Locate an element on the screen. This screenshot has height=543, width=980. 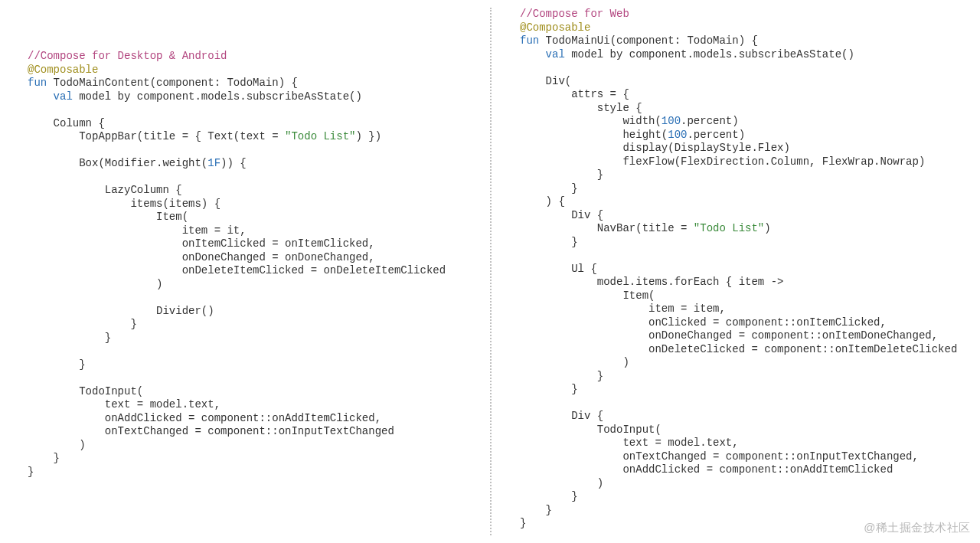
code-text: item = item, is located at coordinates (623, 309).